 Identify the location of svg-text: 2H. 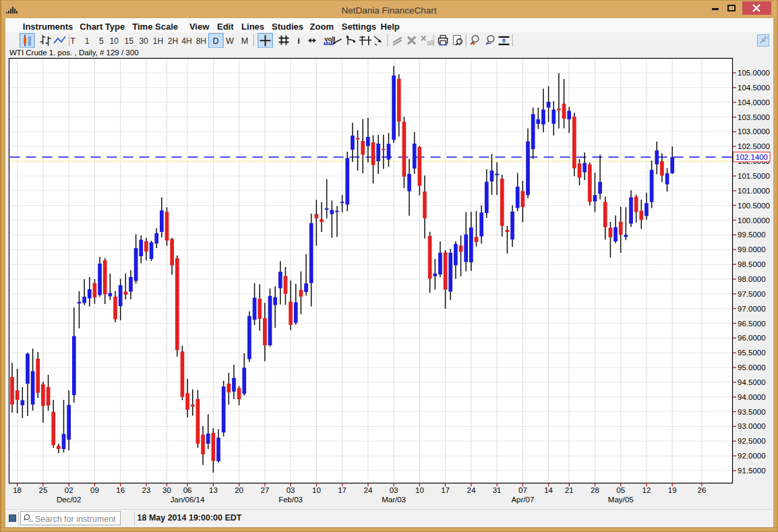
(173, 41).